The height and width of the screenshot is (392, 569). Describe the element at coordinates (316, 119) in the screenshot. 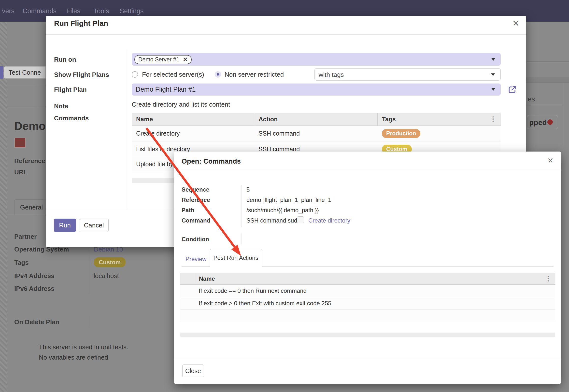

I see `column-header-action: Action` at that location.